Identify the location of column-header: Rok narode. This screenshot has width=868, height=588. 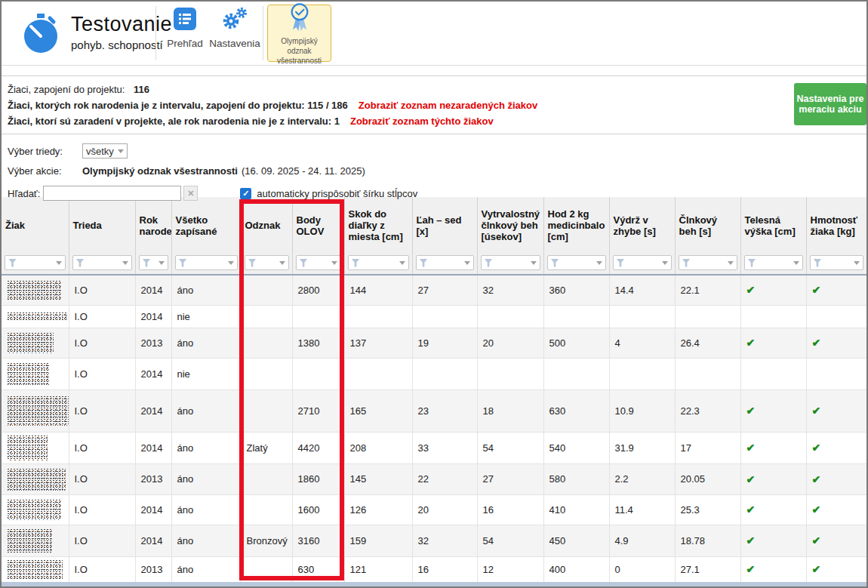
(153, 236).